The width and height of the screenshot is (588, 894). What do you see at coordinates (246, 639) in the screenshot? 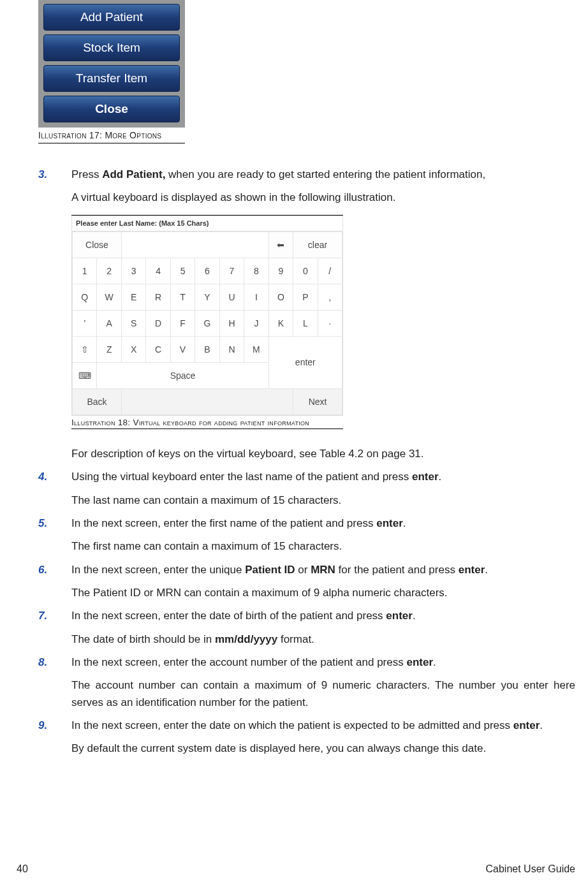
I see `bold-text: mm/dd/yyyy` at bounding box center [246, 639].